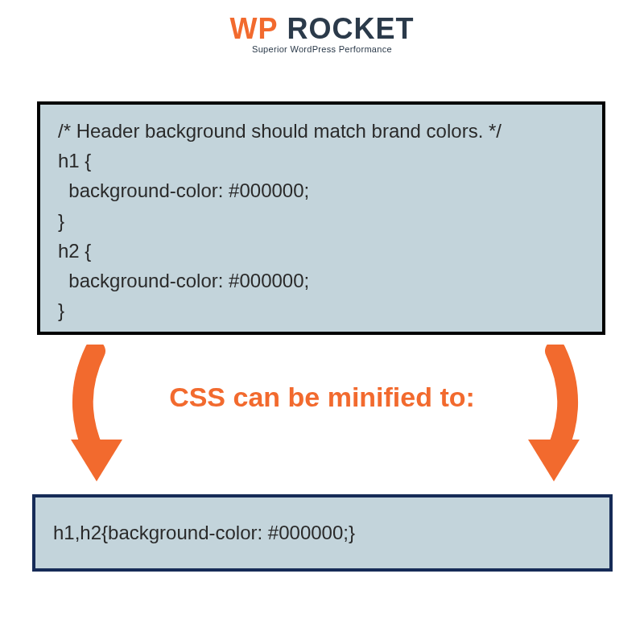 The height and width of the screenshot is (644, 644). I want to click on logo-title: WP ROCKET, so click(322, 29).